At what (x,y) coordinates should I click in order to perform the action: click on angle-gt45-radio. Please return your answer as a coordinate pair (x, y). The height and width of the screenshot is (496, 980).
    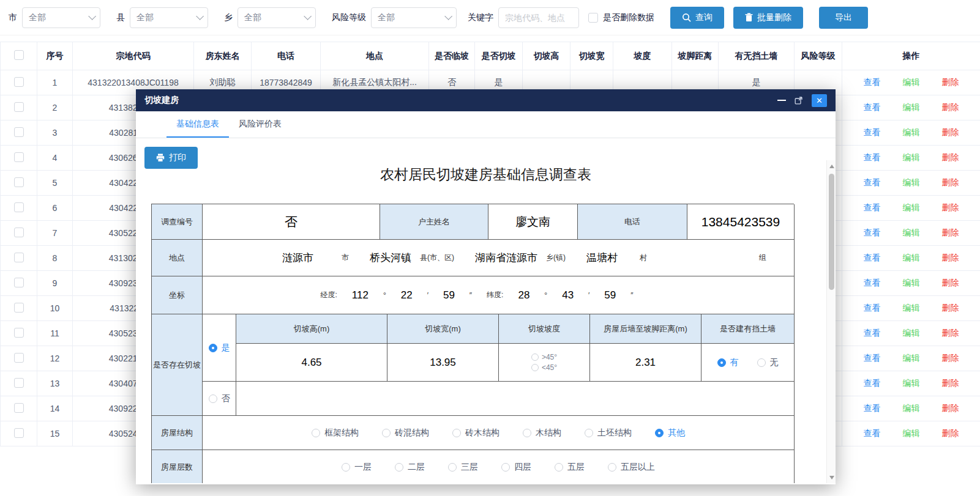
    Looking at the image, I should click on (535, 357).